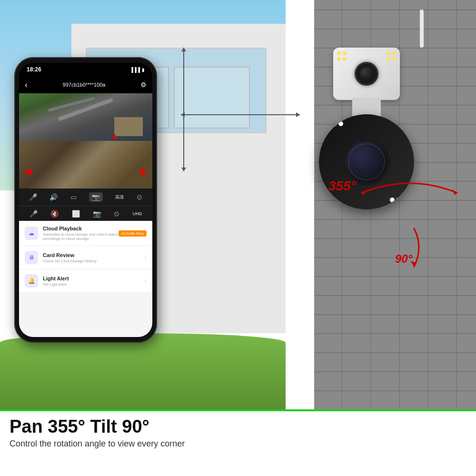 This screenshot has height=476, width=476. Describe the element at coordinates (422, 29) in the screenshot. I see `camera-antenna` at that location.